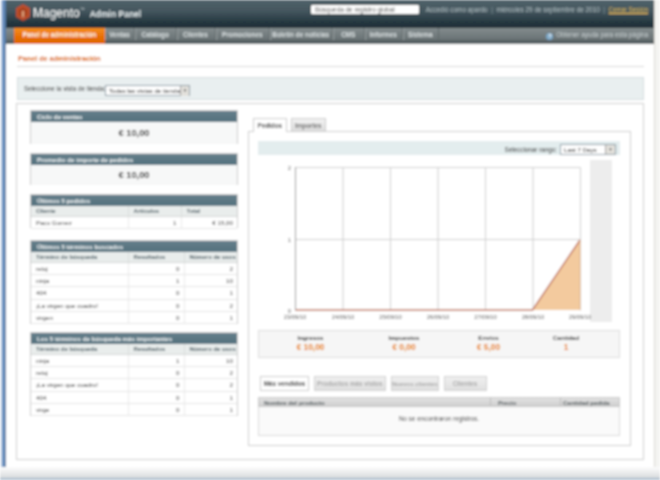 The image size is (660, 480). Describe the element at coordinates (580, 317) in the screenshot. I see `svg-text: 29/09/10` at that location.